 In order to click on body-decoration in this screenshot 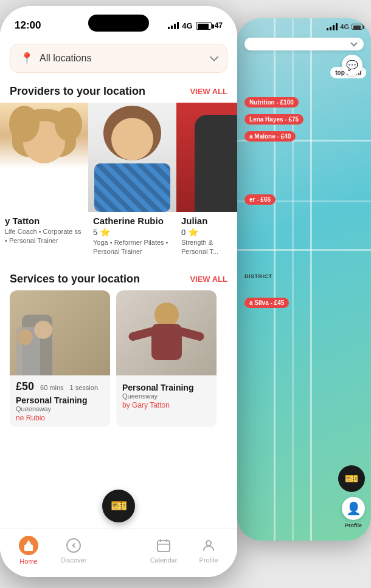, I will do `click(44, 191)`.